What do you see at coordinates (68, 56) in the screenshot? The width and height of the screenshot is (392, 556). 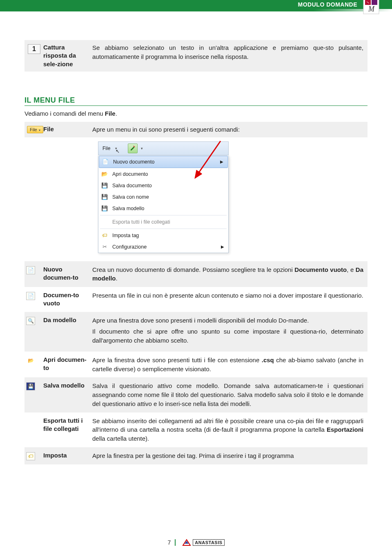 I see `row-label: Cattura risposta da sele-zione` at bounding box center [68, 56].